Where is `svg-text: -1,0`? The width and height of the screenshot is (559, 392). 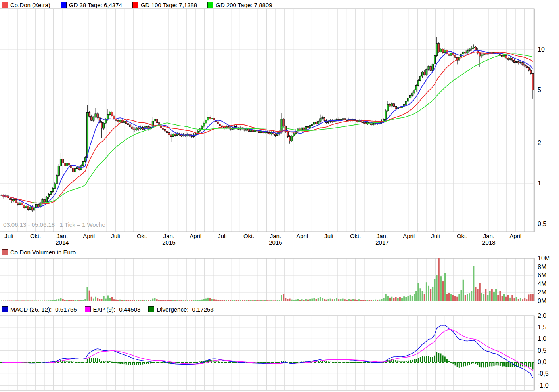
svg-text: -1,0 is located at coordinates (543, 385).